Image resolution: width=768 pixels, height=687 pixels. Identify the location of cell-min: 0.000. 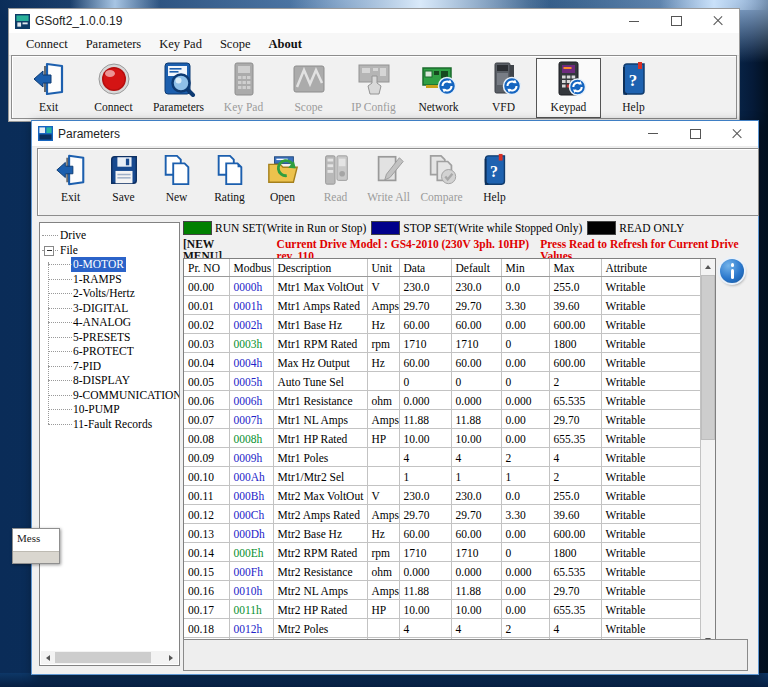
(525, 400).